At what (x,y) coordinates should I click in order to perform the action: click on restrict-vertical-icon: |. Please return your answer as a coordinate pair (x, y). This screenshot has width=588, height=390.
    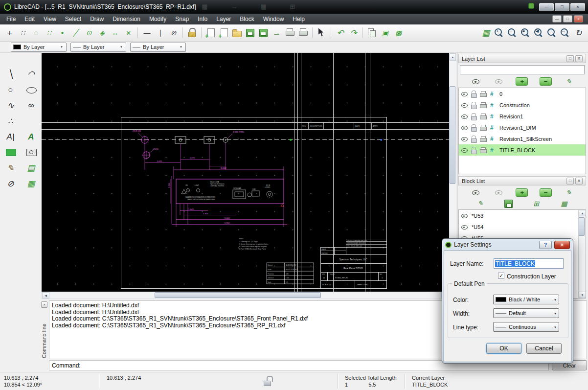
    Looking at the image, I should click on (160, 33).